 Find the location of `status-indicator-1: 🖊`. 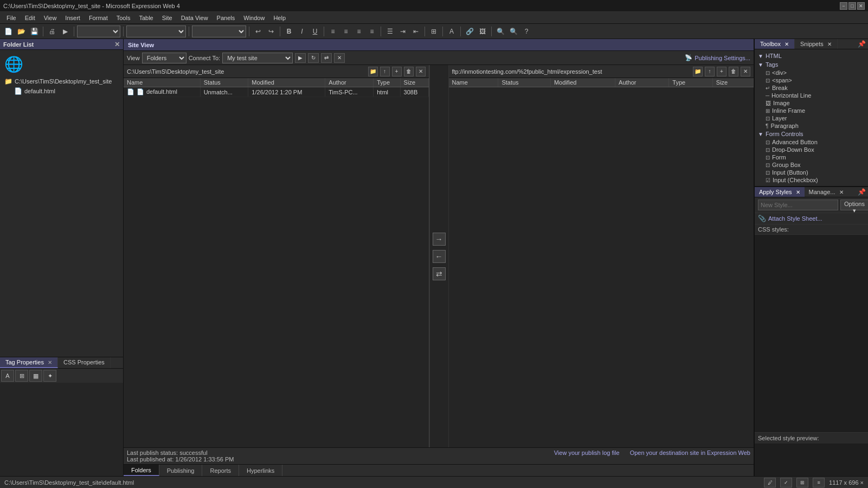

status-indicator-1: 🖊 is located at coordinates (770, 483).